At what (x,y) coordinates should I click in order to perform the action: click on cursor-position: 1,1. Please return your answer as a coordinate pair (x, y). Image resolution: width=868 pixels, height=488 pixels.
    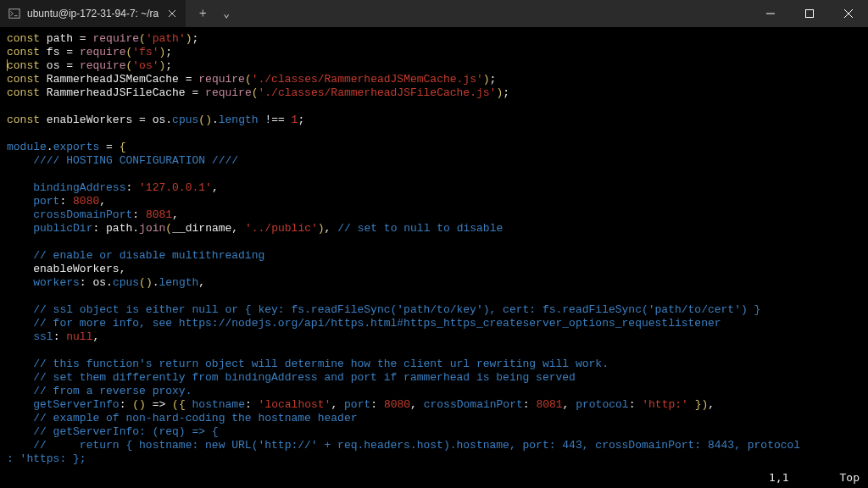
    Looking at the image, I should click on (778, 478).